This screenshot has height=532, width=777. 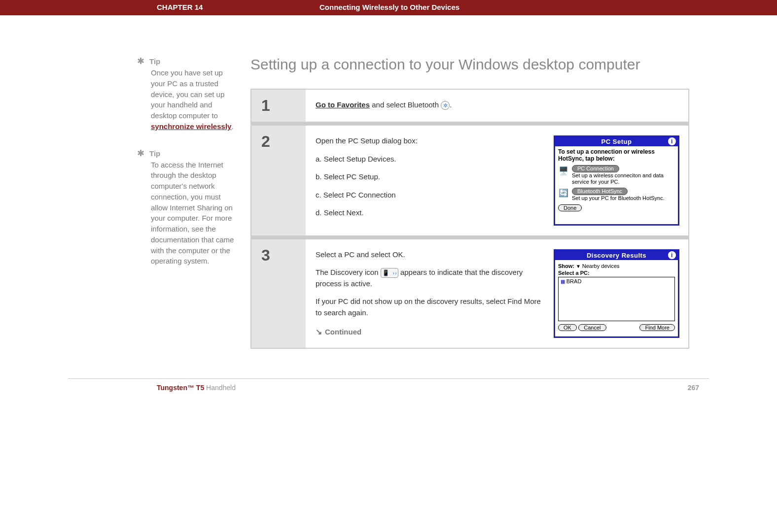 I want to click on page-number: 267, so click(x=693, y=388).